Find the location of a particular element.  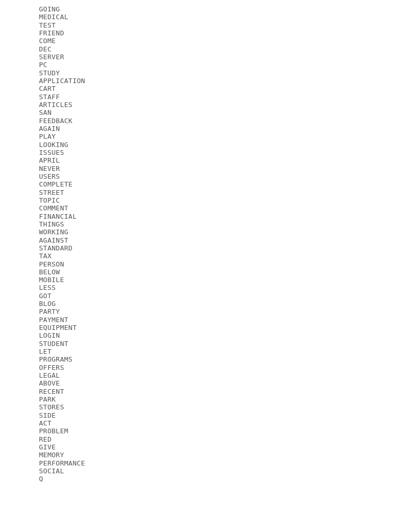

list-item: PERSON is located at coordinates (200, 264).